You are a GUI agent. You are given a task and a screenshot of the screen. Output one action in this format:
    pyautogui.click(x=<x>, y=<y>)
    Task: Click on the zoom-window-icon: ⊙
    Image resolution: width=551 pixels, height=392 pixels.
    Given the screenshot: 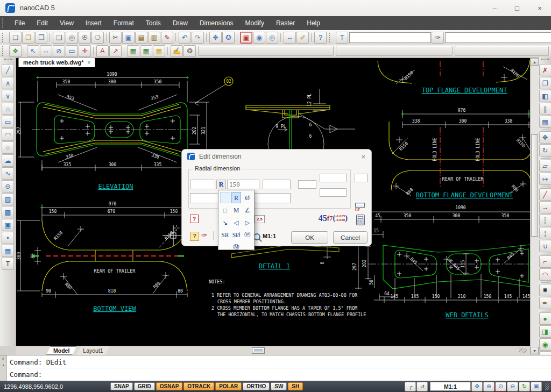 What is the action you would take?
    pyautogui.click(x=500, y=387)
    